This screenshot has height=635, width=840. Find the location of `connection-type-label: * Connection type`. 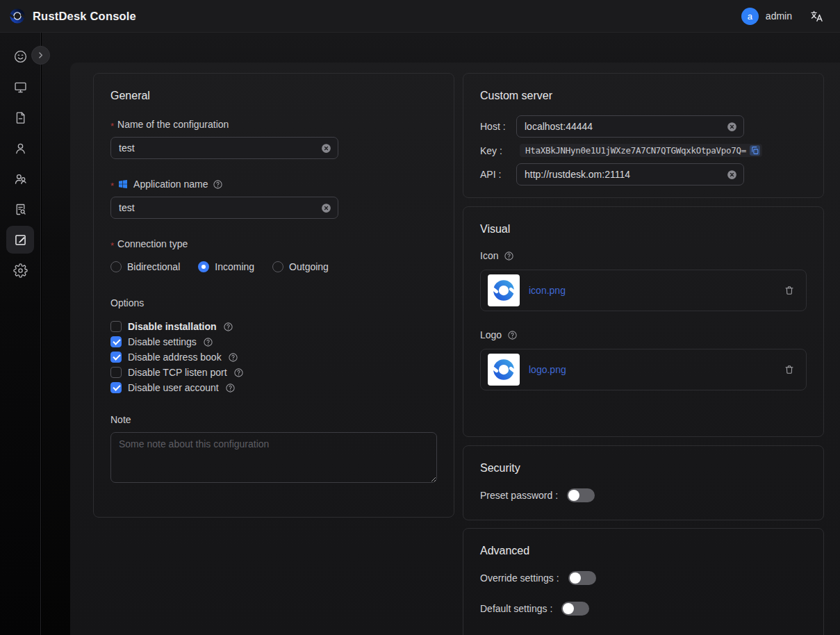

connection-type-label: * Connection type is located at coordinates (274, 244).